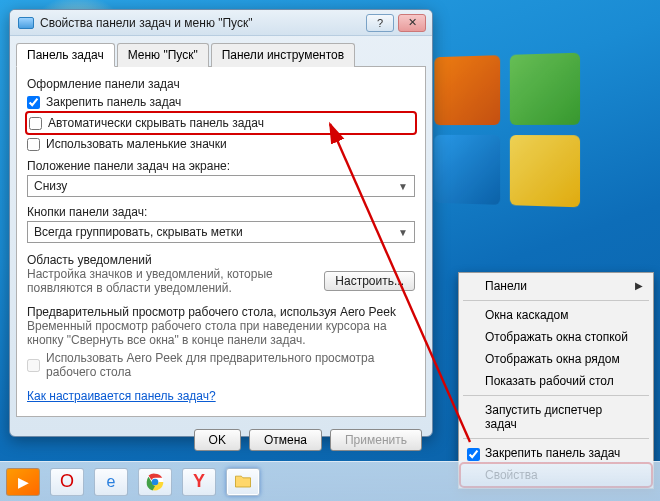 The height and width of the screenshot is (501, 660). What do you see at coordinates (114, 102) in the screenshot?
I see `lock-taskbar-label: Закрепить панель задач` at bounding box center [114, 102].